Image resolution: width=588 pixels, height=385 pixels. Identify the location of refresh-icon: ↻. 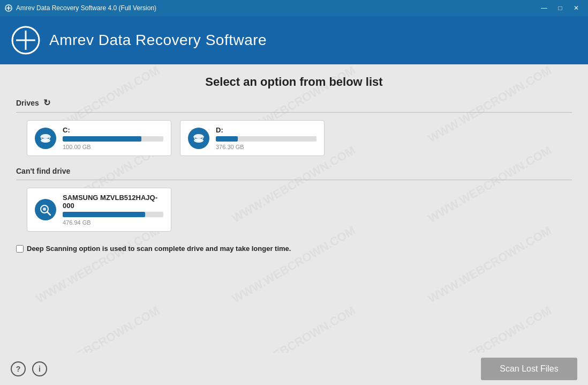
(47, 103).